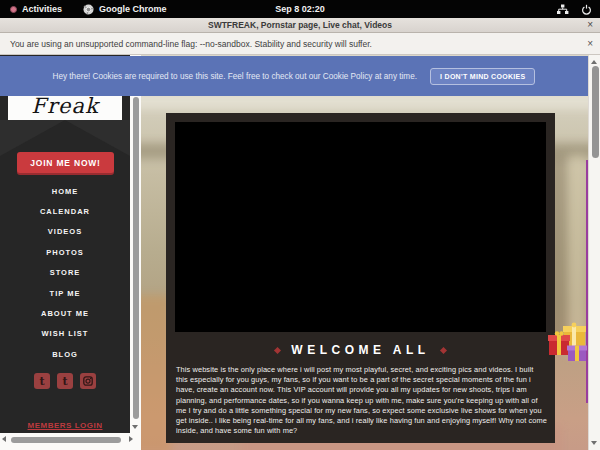 The width and height of the screenshot is (600, 450). Describe the element at coordinates (131, 439) in the screenshot. I see `scroll-right-arrow` at that location.